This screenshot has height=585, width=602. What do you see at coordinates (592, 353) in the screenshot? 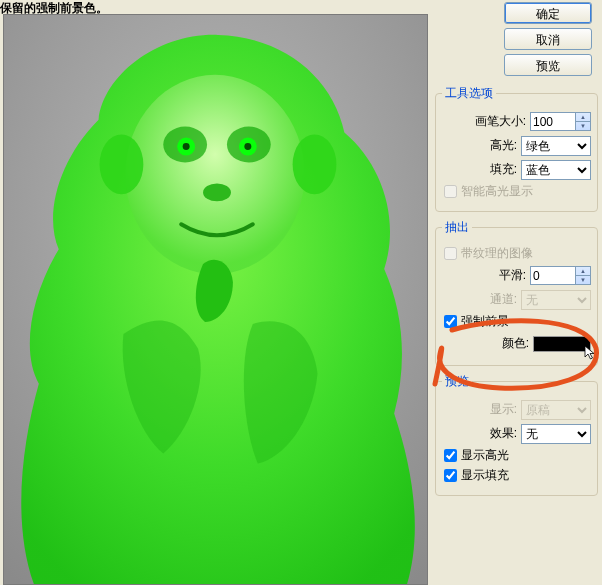
I see `cursor-icon` at bounding box center [592, 353].